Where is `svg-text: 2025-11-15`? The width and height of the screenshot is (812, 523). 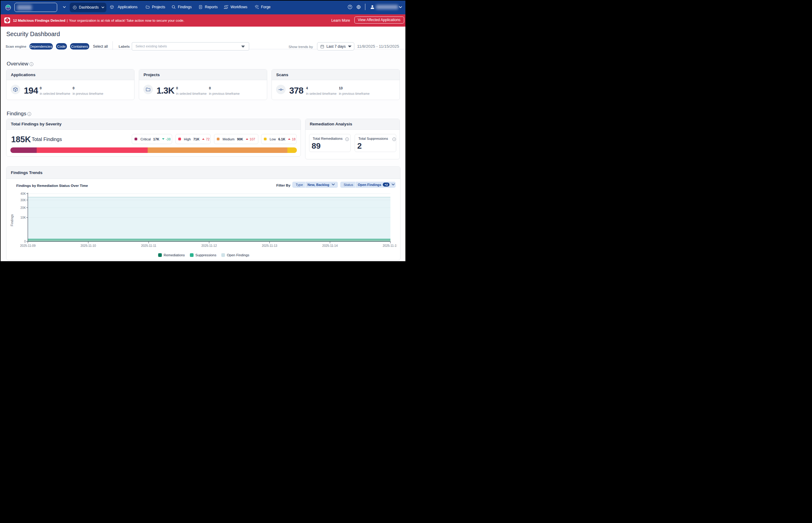
svg-text: 2025-11-15 is located at coordinates (390, 246).